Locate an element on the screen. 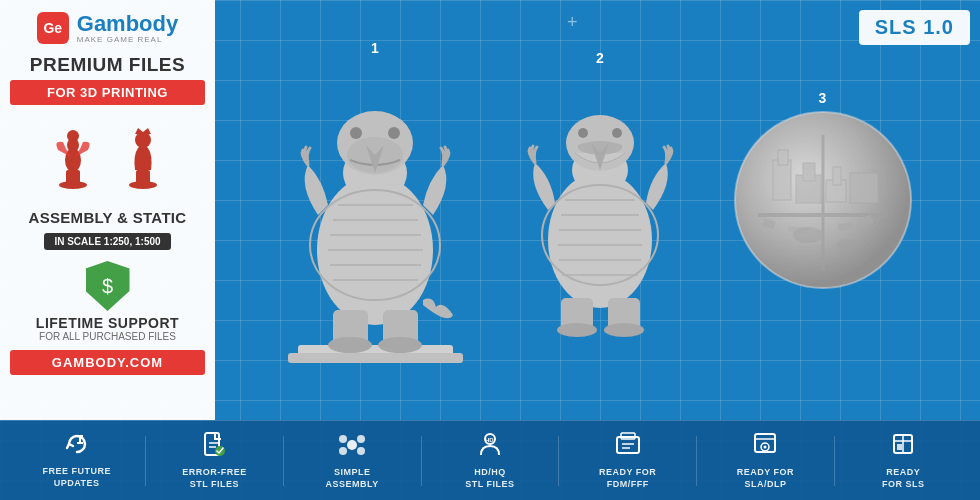 The image size is (980, 500). model-number-3: 3 is located at coordinates (823, 98).